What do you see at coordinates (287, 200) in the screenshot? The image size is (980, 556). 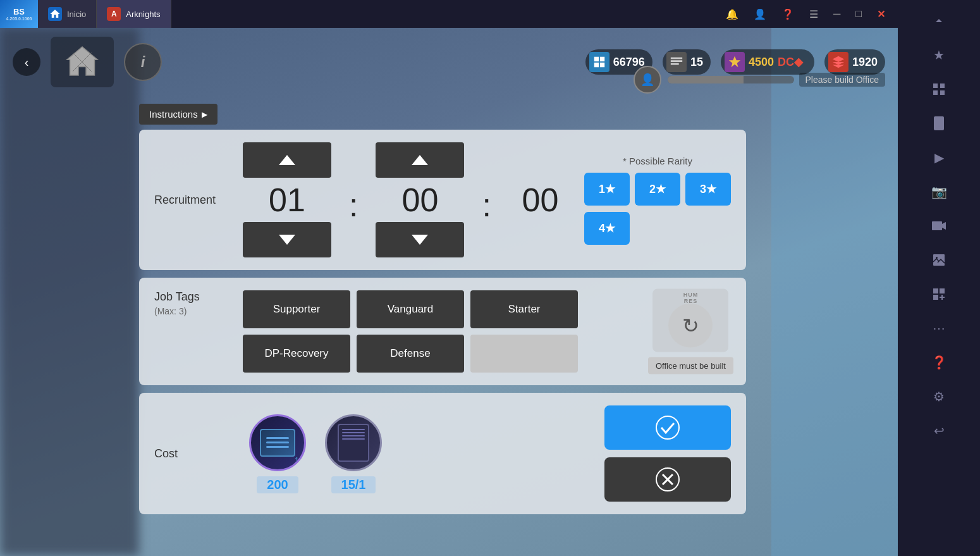 I see `hours-control: 01` at bounding box center [287, 200].